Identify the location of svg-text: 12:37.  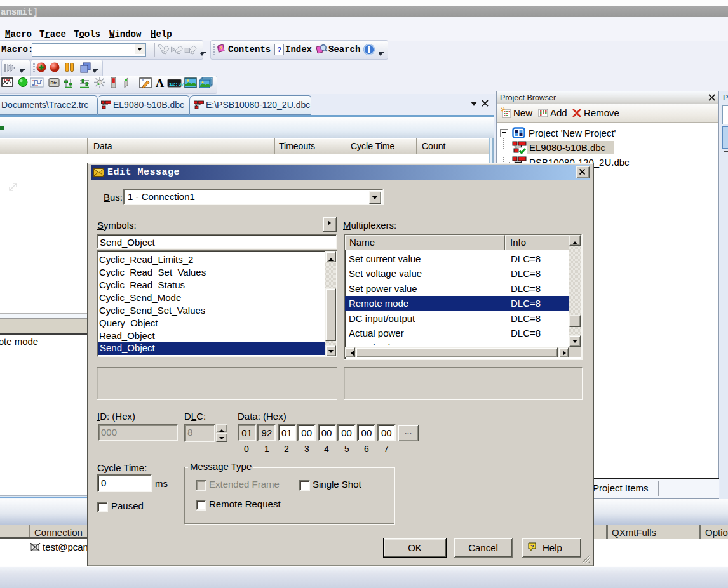
(177, 84).